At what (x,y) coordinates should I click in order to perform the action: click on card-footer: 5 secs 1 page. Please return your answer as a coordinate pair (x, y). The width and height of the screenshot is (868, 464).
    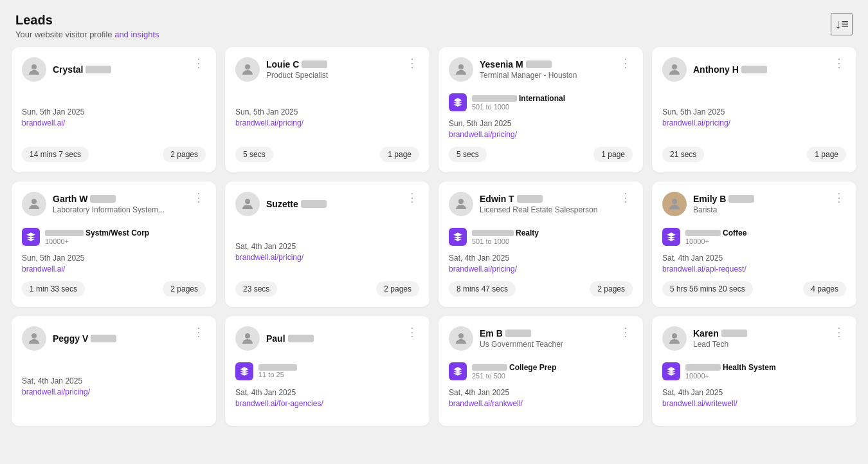
    Looking at the image, I should click on (541, 154).